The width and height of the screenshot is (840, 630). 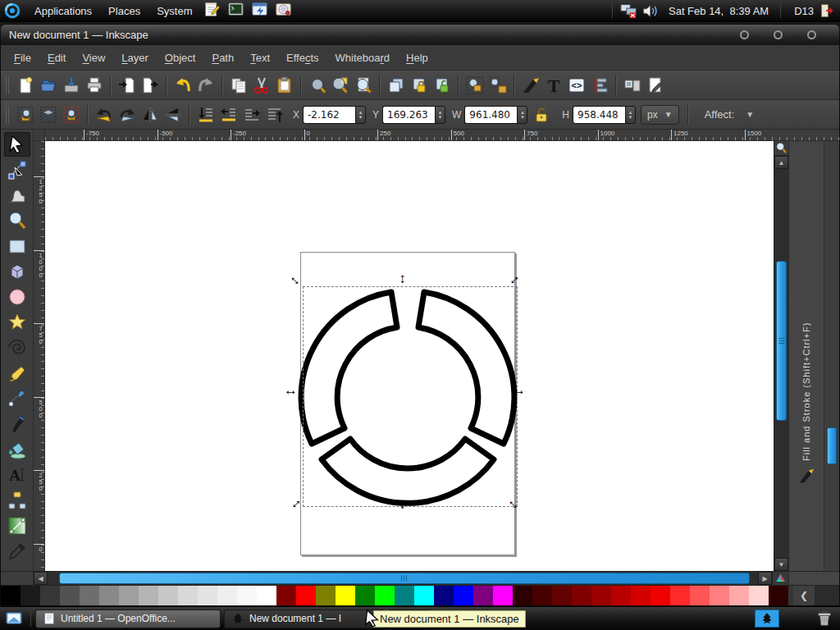 What do you see at coordinates (39, 356) in the screenshot?
I see `ruler-left: 125010007505002500` at bounding box center [39, 356].